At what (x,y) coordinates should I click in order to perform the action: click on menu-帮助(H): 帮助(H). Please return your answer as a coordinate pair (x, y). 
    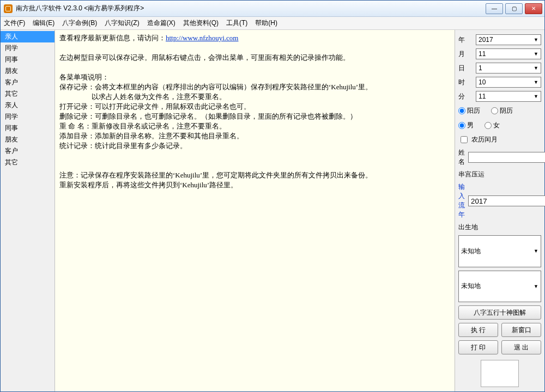
    Looking at the image, I should click on (266, 23).